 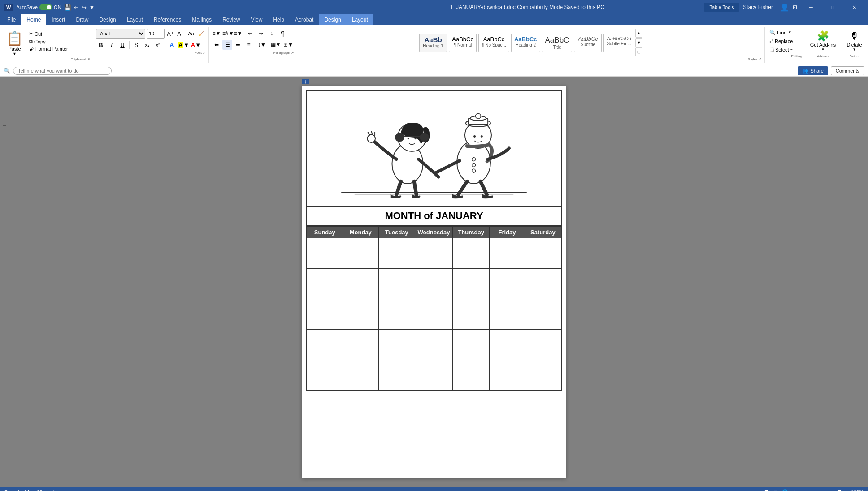 I want to click on find-button: 🔍 Find ▼, so click(x=785, y=32).